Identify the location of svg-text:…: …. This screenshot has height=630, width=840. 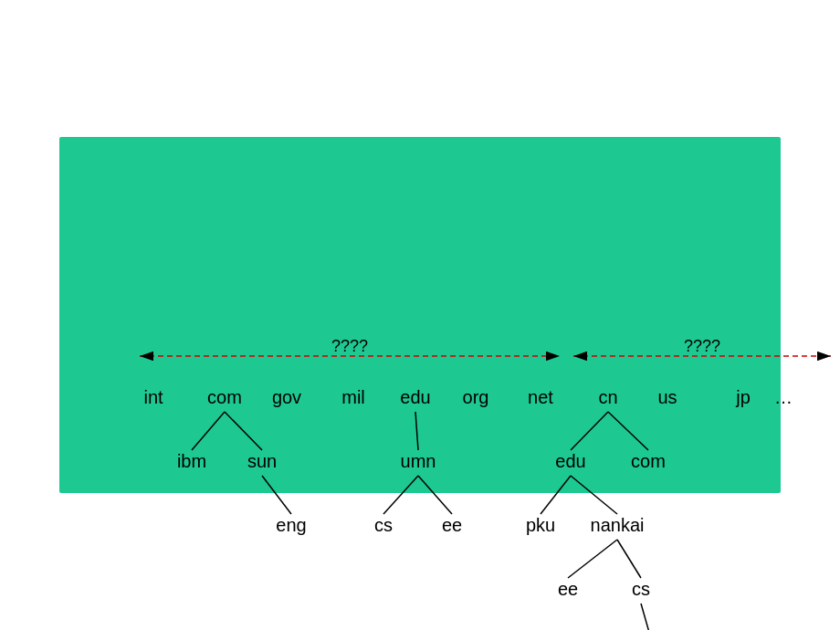
(783, 397).